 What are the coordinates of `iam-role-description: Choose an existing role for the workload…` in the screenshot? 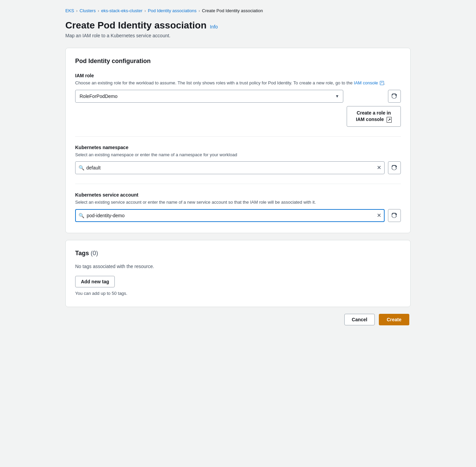 It's located at (238, 83).